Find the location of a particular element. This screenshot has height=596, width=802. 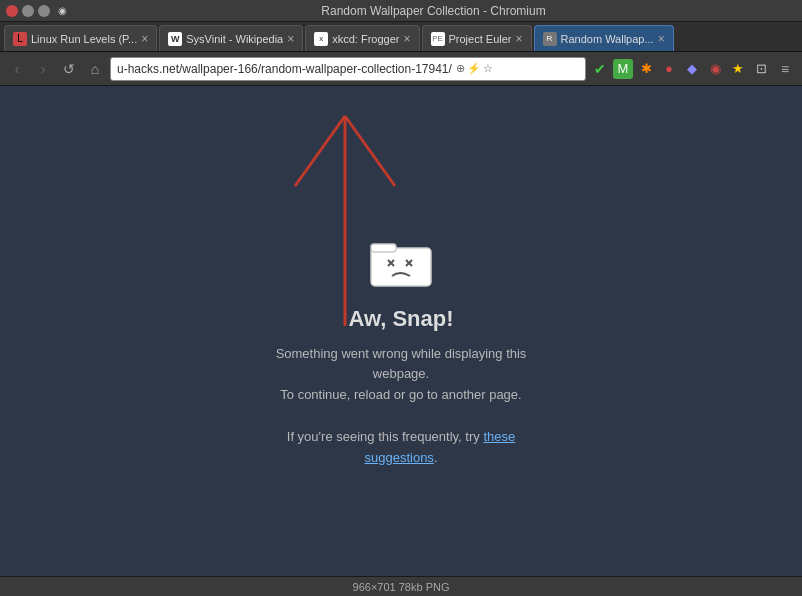

error-description: Something went wrong while displaying th… is located at coordinates (401, 406).